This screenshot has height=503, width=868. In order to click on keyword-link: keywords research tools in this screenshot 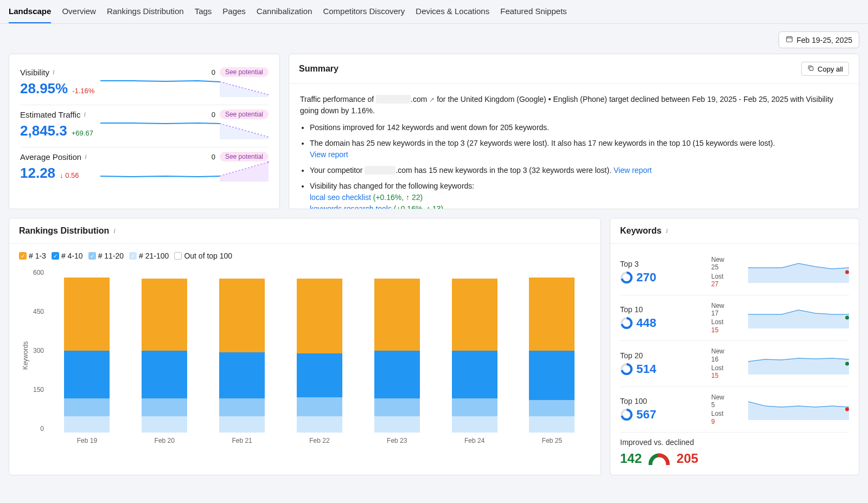, I will do `click(350, 207)`.